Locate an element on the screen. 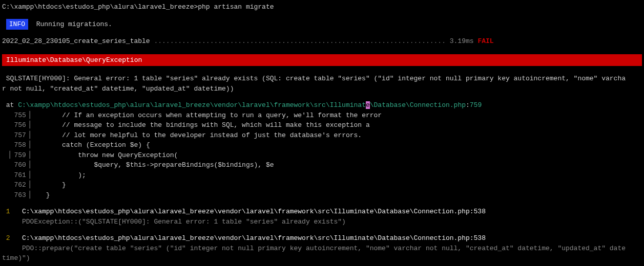 The image size is (644, 266). sqlstate-line-1: SQLSTATE[HY000]: General error: 1 table … is located at coordinates (322, 79).